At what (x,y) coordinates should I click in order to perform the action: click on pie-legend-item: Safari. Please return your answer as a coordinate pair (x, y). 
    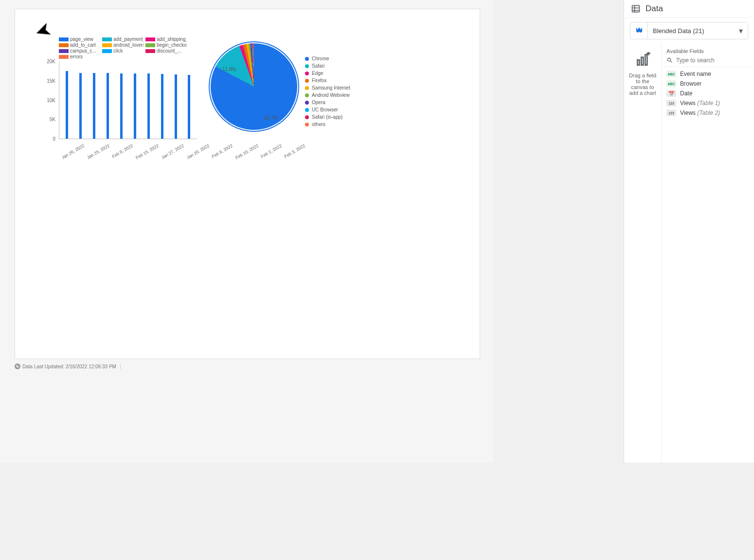
    Looking at the image, I should click on (328, 66).